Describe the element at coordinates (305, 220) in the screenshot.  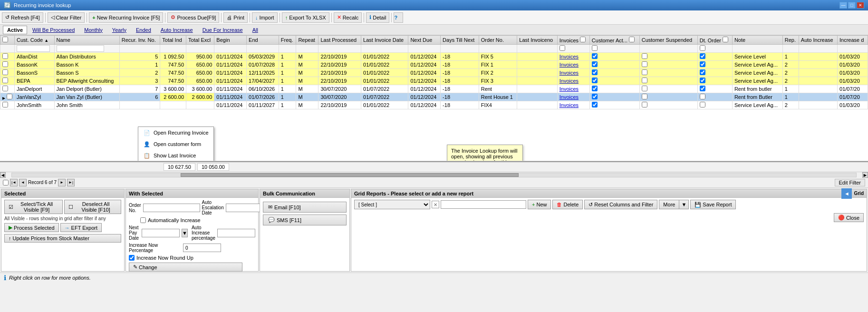
I see `sms-btn: 💬 SMS [F11]` at that location.